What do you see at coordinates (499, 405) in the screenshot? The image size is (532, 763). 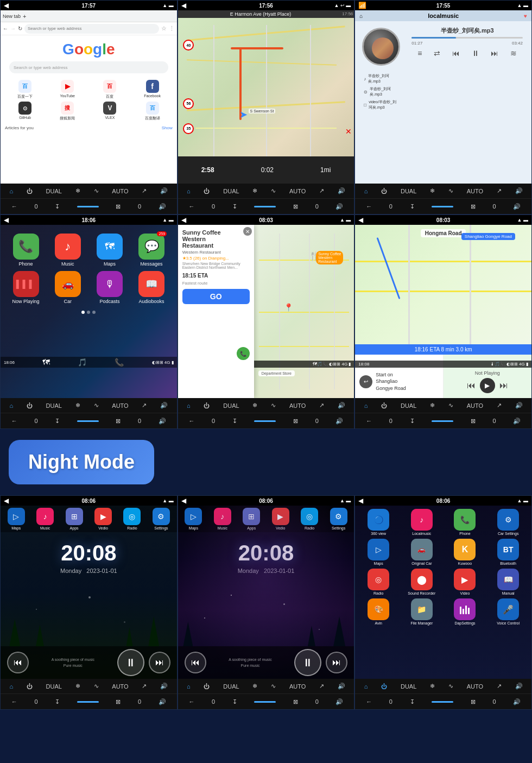 I see `nav-btn-6: ↗` at bounding box center [499, 405].